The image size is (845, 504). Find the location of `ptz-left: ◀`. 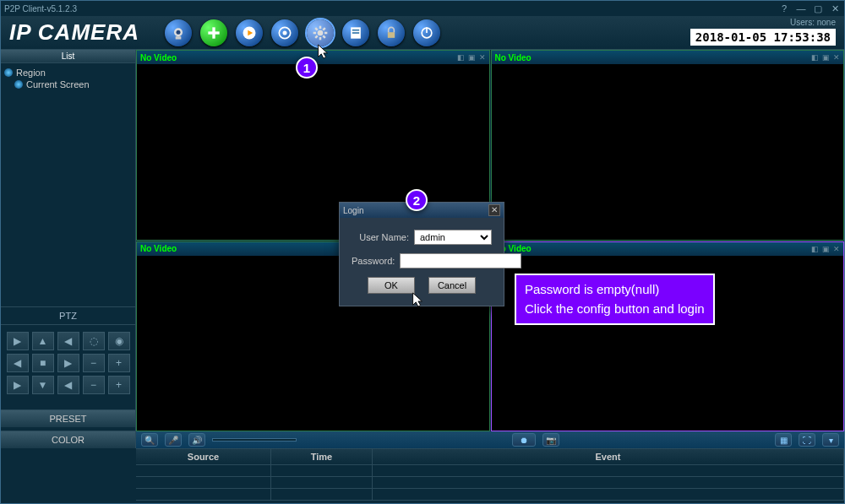

ptz-left: ◀ is located at coordinates (18, 363).